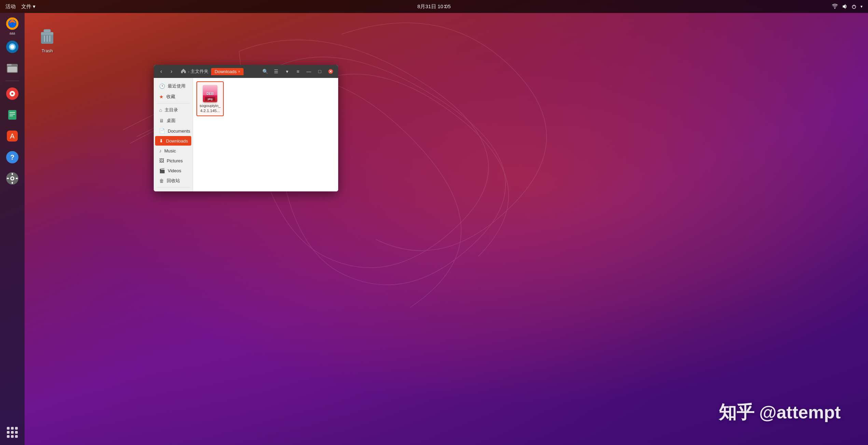  I want to click on sidebar-item-other: + 其他位置, so click(173, 190).